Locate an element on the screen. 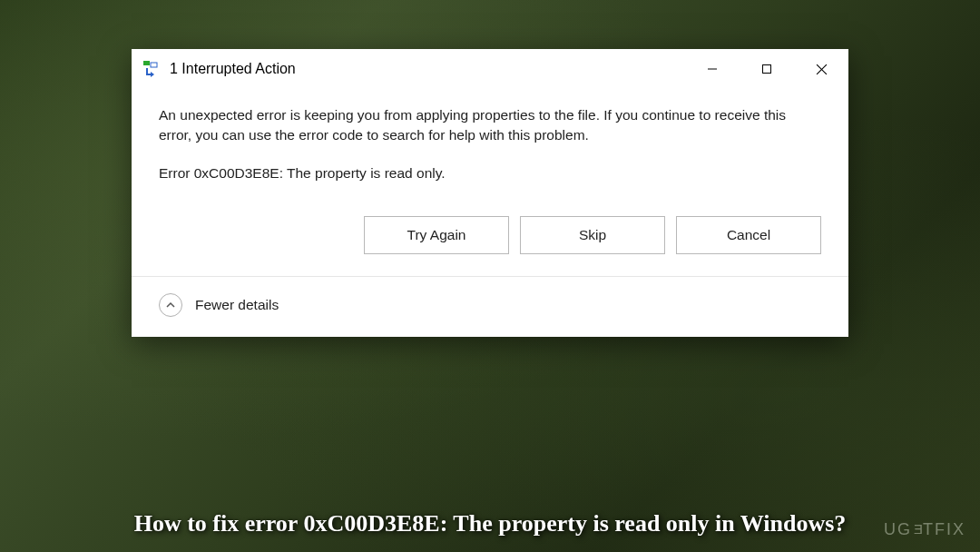  details-toggle-label: Fewer details is located at coordinates (237, 305).